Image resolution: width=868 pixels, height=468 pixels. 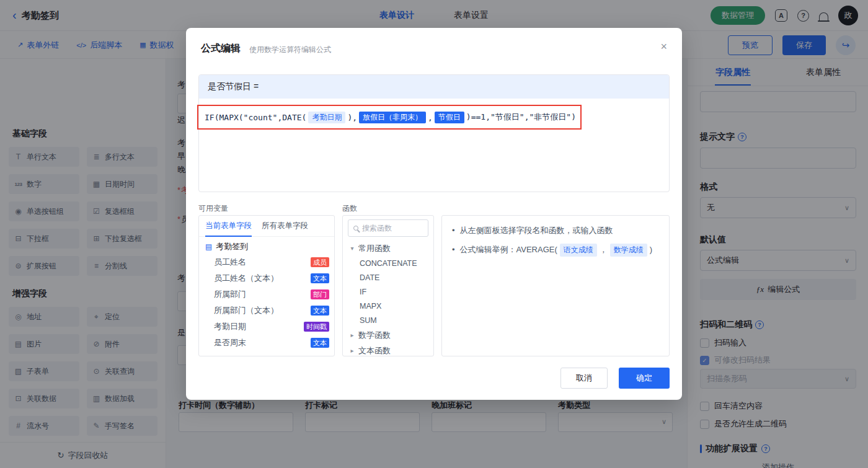 What do you see at coordinates (521, 117) in the screenshot?
I see `formula-code: )==1,"节假日","非节假日")` at bounding box center [521, 117].